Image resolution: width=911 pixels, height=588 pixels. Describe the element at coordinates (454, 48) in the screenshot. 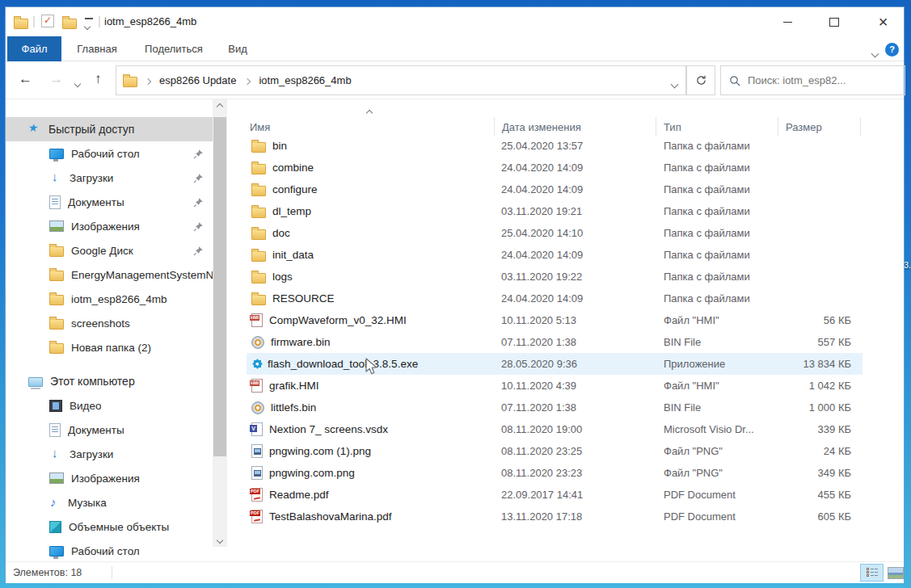

I see `ribbon-tab-bar: Файл Главная Поделиться Вид ?` at that location.